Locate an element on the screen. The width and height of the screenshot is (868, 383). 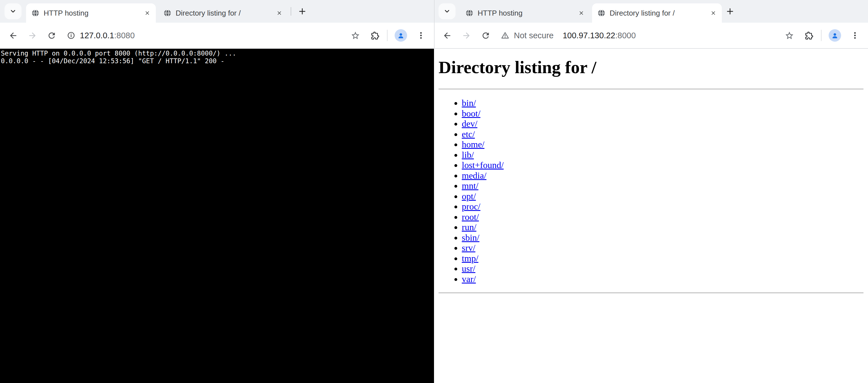
directory-entry: run/ is located at coordinates (662, 227).